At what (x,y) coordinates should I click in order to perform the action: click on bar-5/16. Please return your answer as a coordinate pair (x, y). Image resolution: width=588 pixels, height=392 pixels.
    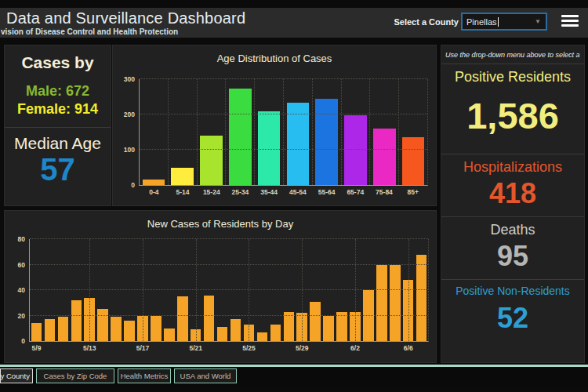
    Looking at the image, I should click on (129, 331).